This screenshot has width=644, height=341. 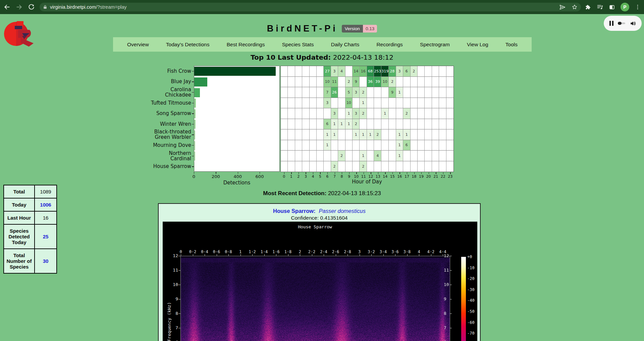 What do you see at coordinates (46, 237) in the screenshot?
I see `stats-value: 25` at bounding box center [46, 237].